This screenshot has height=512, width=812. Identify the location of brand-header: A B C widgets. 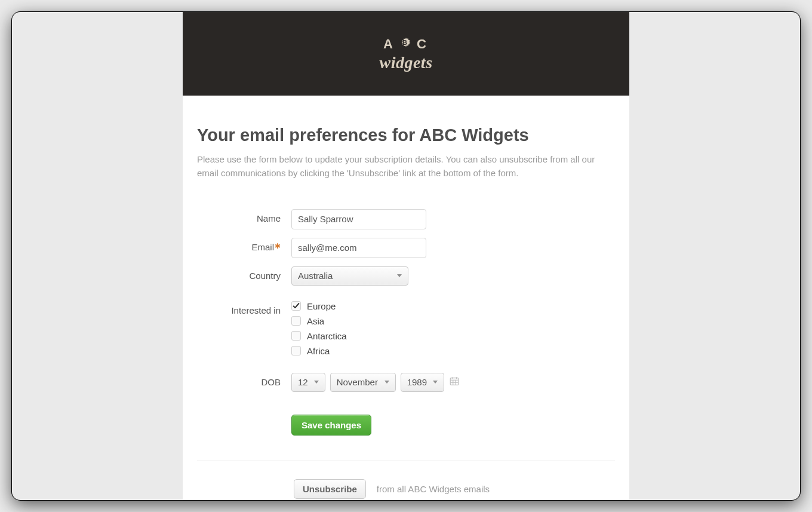
(406, 54).